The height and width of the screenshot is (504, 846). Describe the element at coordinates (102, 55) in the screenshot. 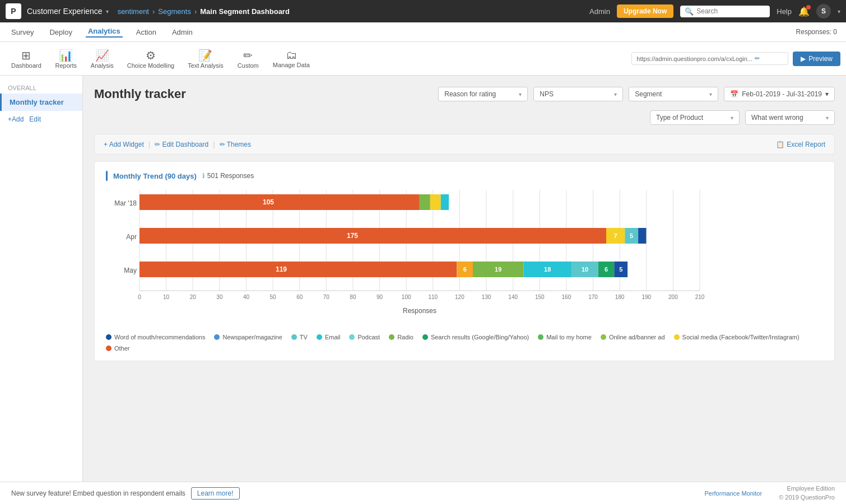

I see `analysis-icon: 📈` at that location.